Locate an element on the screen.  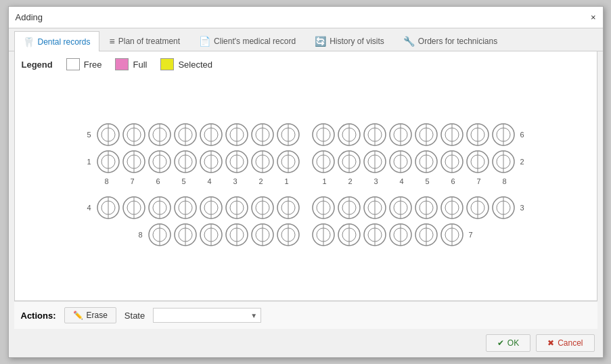
erase-button: ✏️ Erase is located at coordinates (91, 315).